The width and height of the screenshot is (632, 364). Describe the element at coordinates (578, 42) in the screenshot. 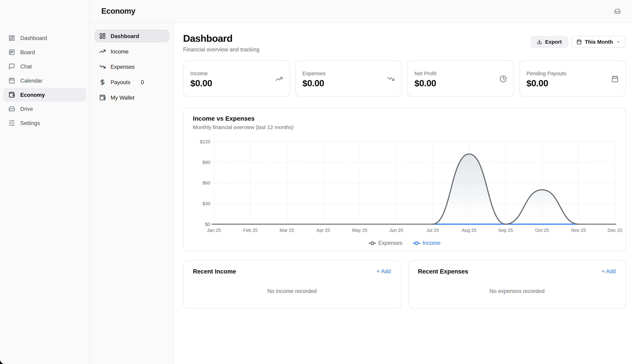

I see `toolbar: Export This Month` at that location.